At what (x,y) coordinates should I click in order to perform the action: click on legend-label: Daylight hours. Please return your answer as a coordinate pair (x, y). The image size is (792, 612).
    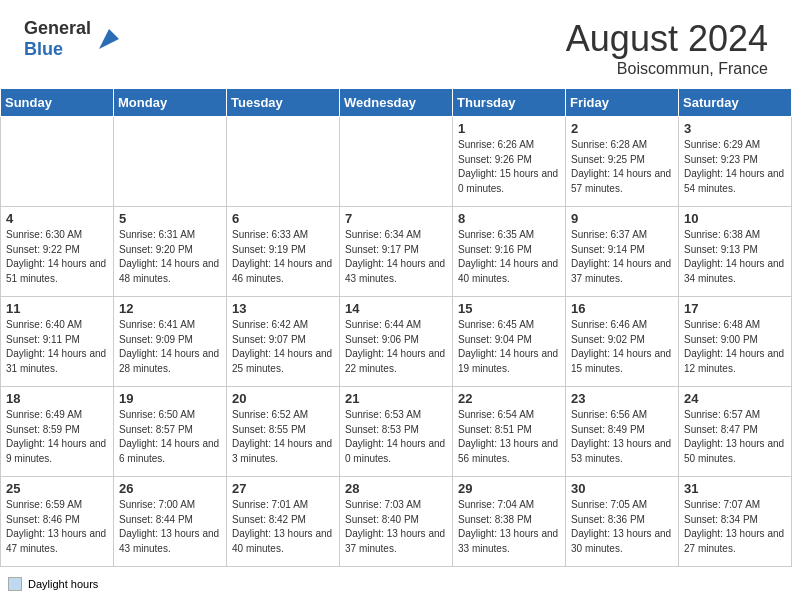
    Looking at the image, I should click on (63, 584).